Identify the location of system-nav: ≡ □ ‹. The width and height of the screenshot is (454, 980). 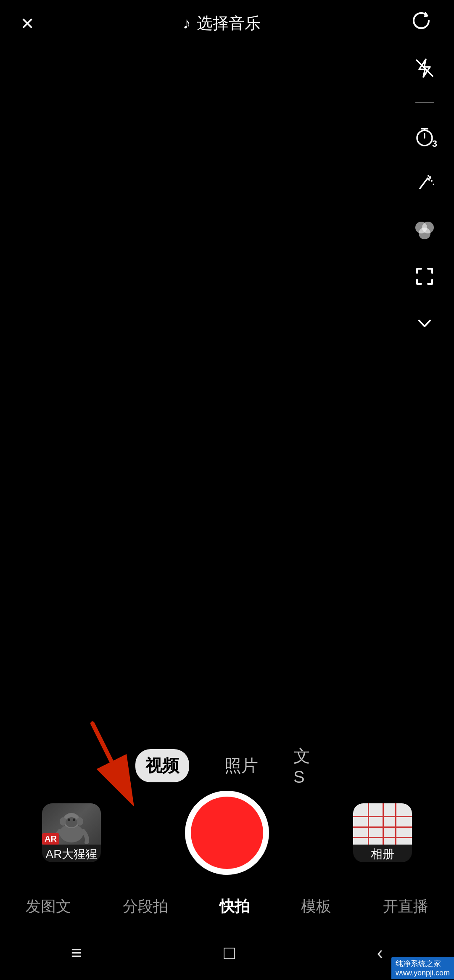
(227, 953).